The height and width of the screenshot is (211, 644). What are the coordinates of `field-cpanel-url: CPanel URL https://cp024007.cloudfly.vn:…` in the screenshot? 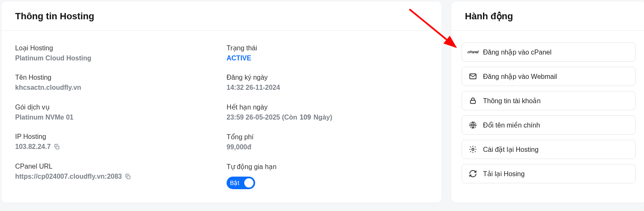 It's located at (116, 176).